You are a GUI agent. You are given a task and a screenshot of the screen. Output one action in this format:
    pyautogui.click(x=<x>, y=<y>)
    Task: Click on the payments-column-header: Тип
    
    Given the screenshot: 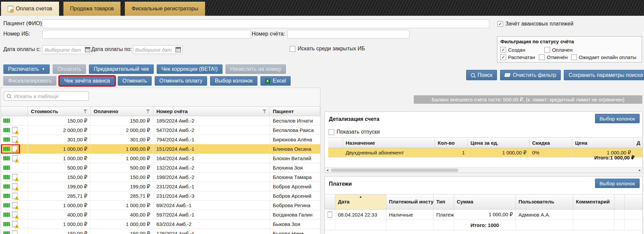 What is the action you would take?
    pyautogui.click(x=444, y=202)
    